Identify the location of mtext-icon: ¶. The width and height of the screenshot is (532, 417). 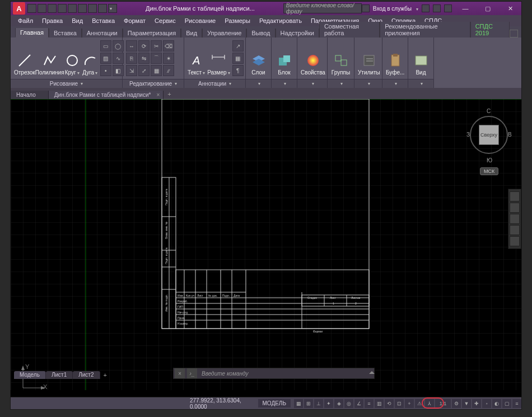
(238, 71).